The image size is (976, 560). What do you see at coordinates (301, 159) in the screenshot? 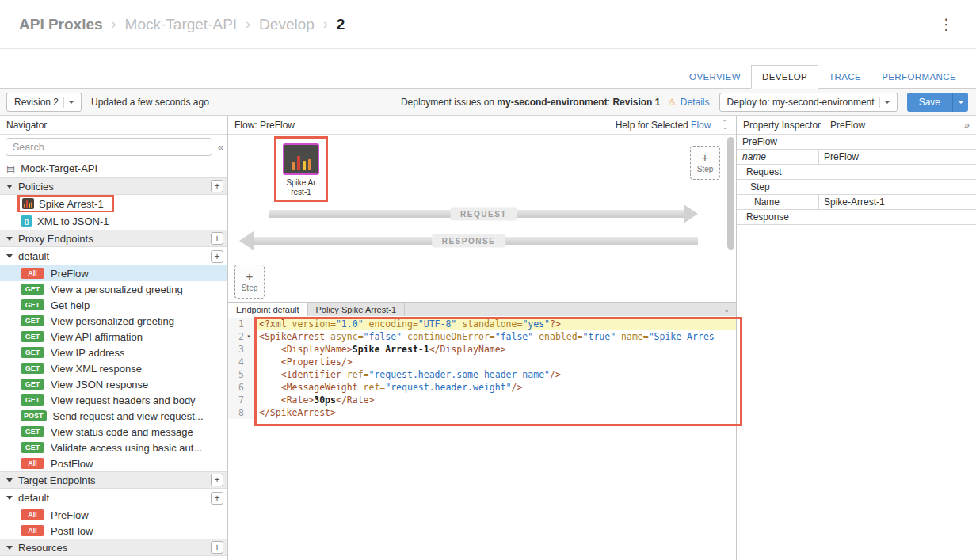
I see `flow-node-spike-arrest` at bounding box center [301, 159].